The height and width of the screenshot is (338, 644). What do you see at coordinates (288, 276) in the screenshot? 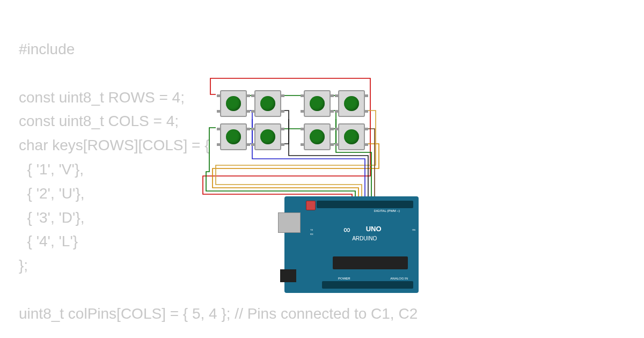
I see `power-jack` at bounding box center [288, 276].